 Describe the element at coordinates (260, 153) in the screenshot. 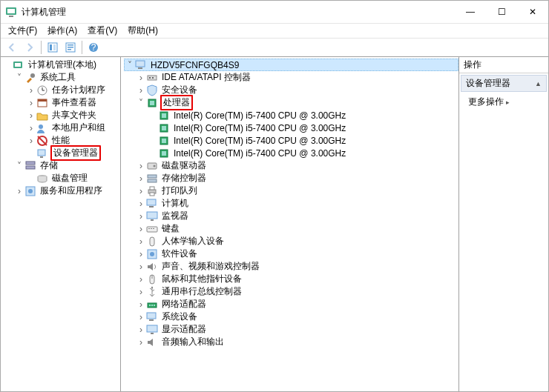

I see `node-label: Intel(R) Core(TM) i5-7400 CPU @ 3.00GHz` at that location.